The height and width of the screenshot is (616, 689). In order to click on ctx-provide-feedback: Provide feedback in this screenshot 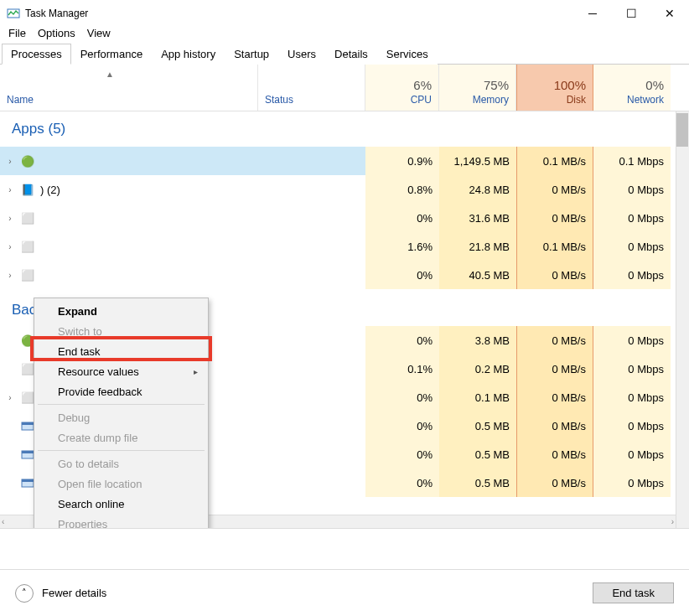, I will do `click(121, 391)`.